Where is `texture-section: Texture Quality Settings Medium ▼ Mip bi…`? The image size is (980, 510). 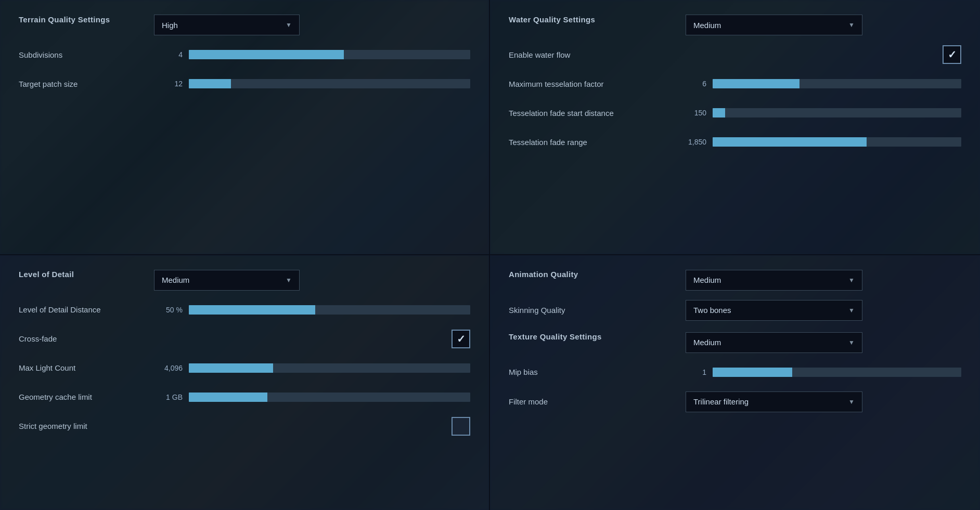
texture-section: Texture Quality Settings Medium ▼ Mip bi… is located at coordinates (735, 372).